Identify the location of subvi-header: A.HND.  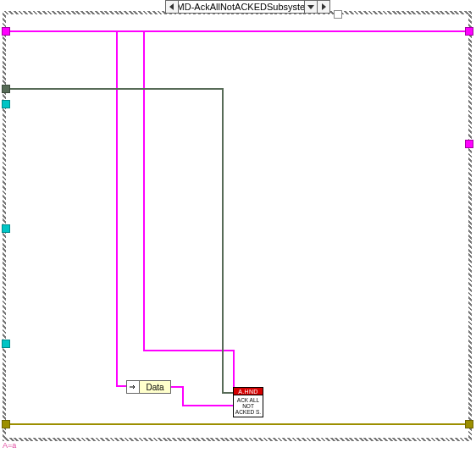
(248, 391).